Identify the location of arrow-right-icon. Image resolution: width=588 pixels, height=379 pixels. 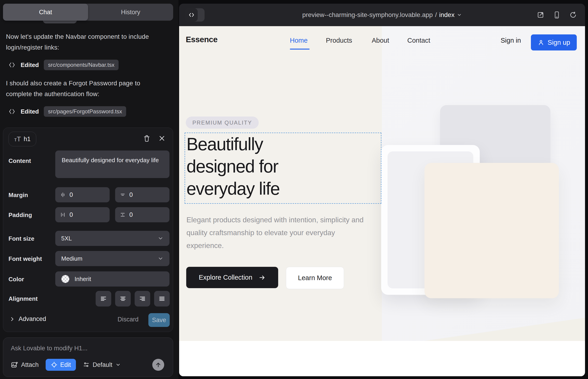
(262, 278).